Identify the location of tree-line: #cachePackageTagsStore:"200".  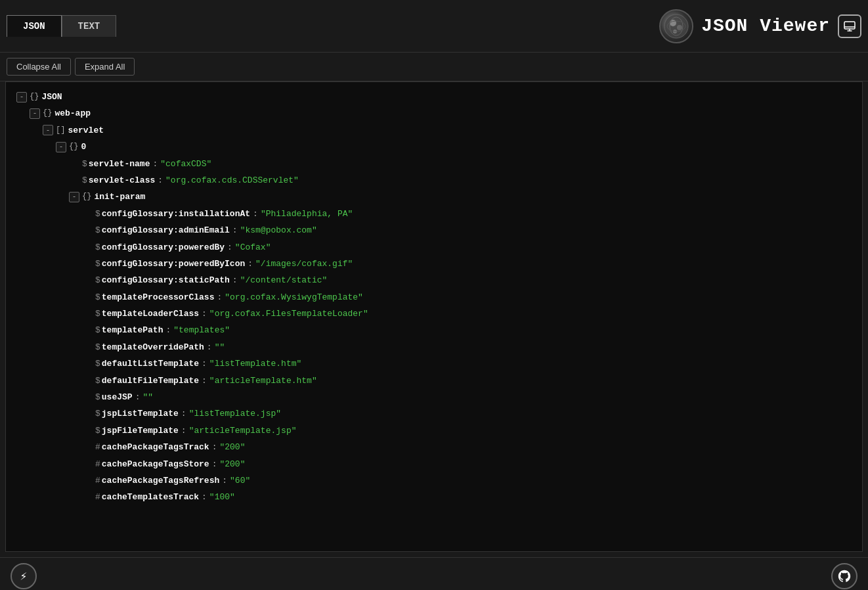
(434, 464).